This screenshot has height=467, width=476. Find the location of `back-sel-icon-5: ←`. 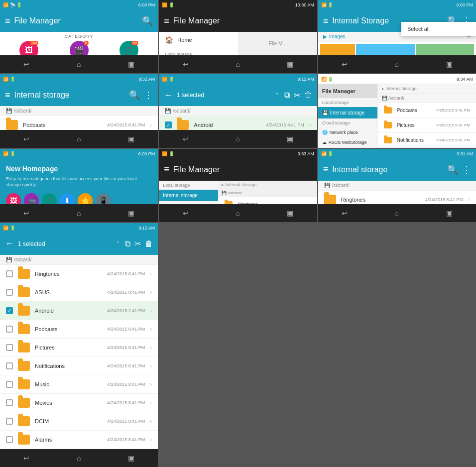

back-sel-icon-5: ← is located at coordinates (168, 96).